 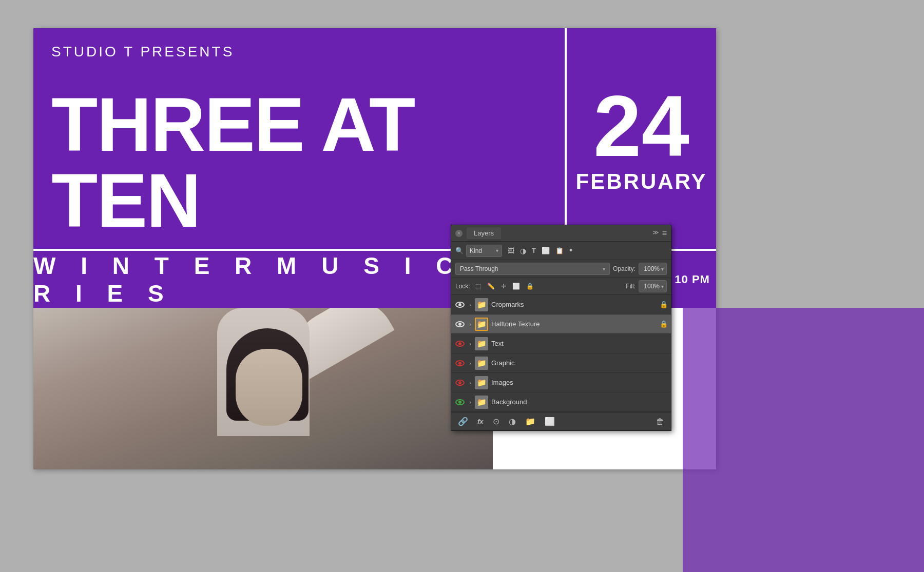 What do you see at coordinates (463, 422) in the screenshot?
I see `link-layers-button: 🔗` at bounding box center [463, 422].